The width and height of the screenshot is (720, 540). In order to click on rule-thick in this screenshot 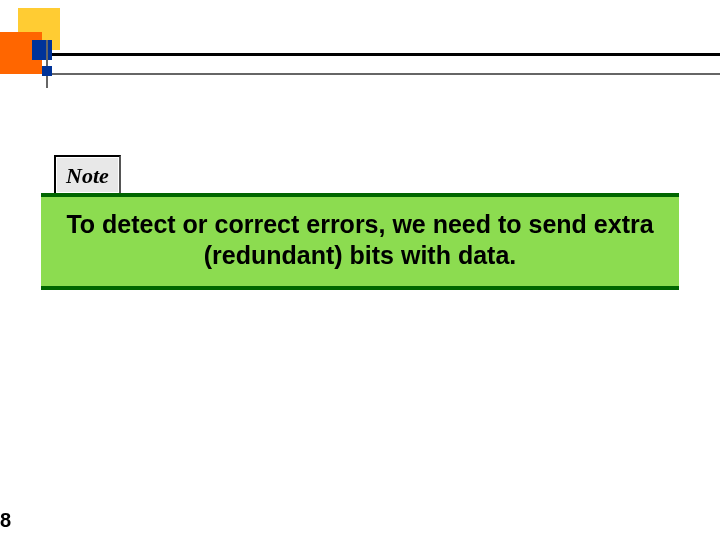, I will do `click(376, 54)`.